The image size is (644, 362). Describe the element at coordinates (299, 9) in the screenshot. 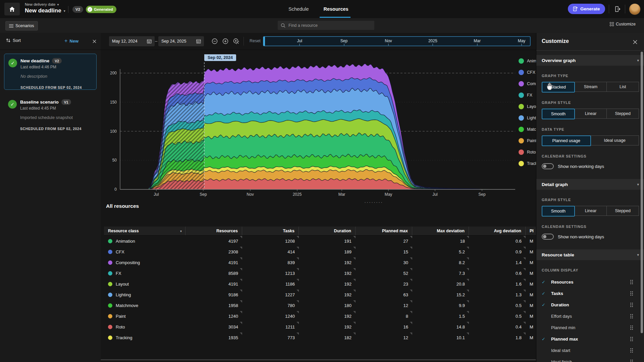

I see `tab-schedule: Schedule` at that location.